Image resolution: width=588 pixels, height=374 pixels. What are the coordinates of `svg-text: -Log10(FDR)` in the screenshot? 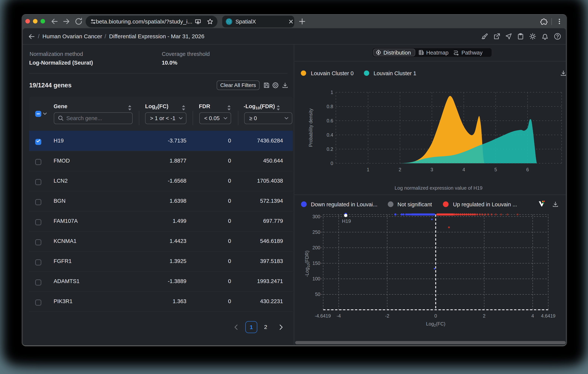 It's located at (307, 264).